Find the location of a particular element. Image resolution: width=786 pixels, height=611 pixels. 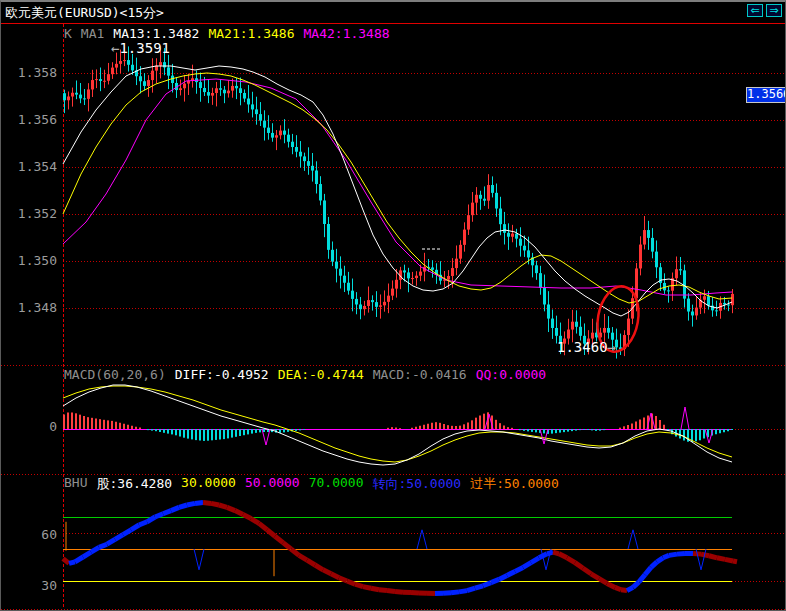

bhu-axis-label: 30 is located at coordinates (44, 586).